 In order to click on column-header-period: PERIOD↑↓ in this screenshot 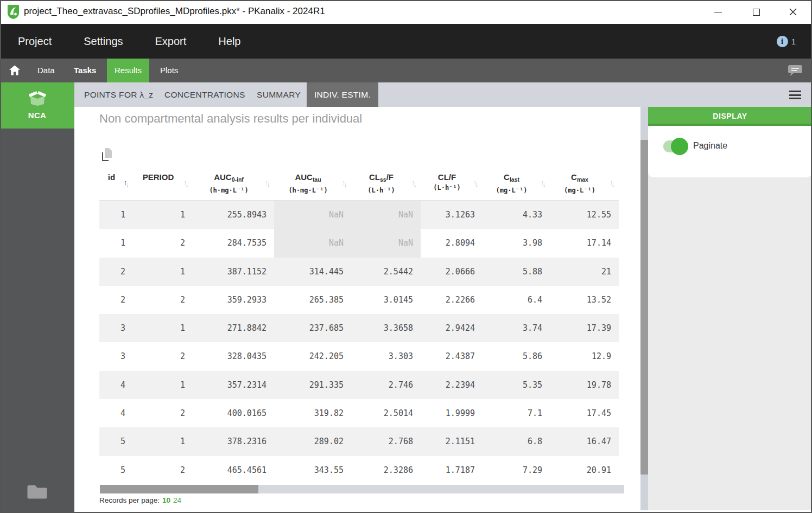, I will do `click(163, 183)`.